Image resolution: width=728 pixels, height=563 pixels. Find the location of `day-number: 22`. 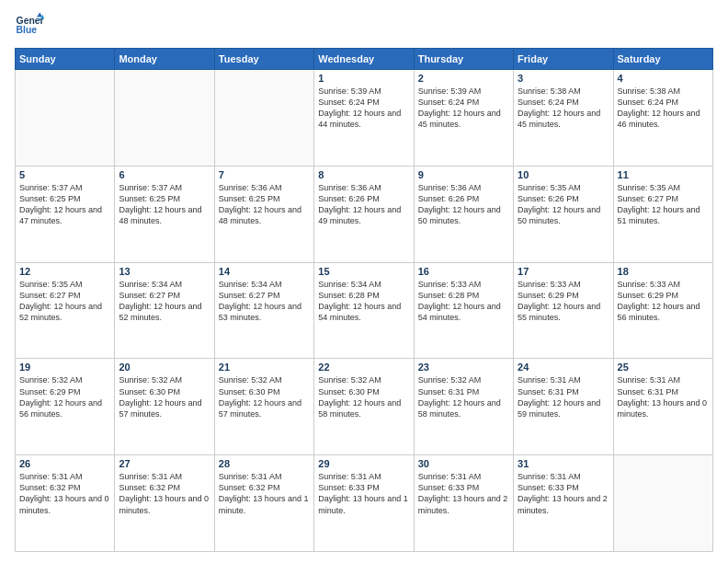

day-number: 22 is located at coordinates (364, 367).